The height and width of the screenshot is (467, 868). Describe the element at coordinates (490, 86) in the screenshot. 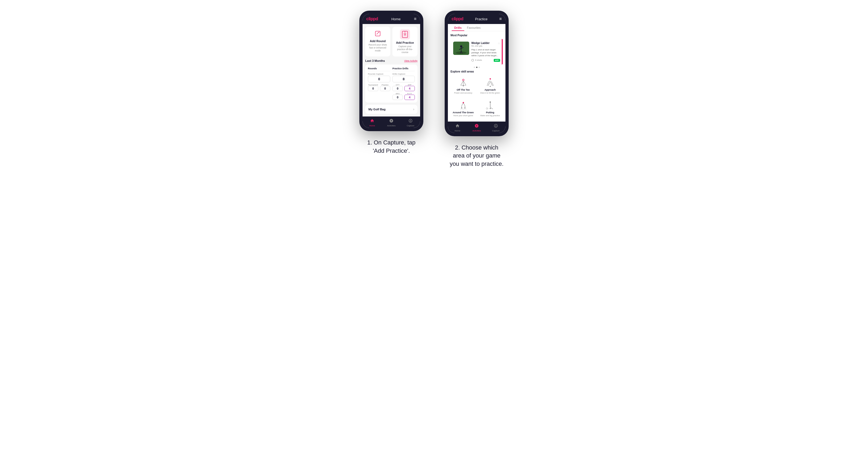

I see `skill-approach: Approach Dial-in to hit the green` at that location.